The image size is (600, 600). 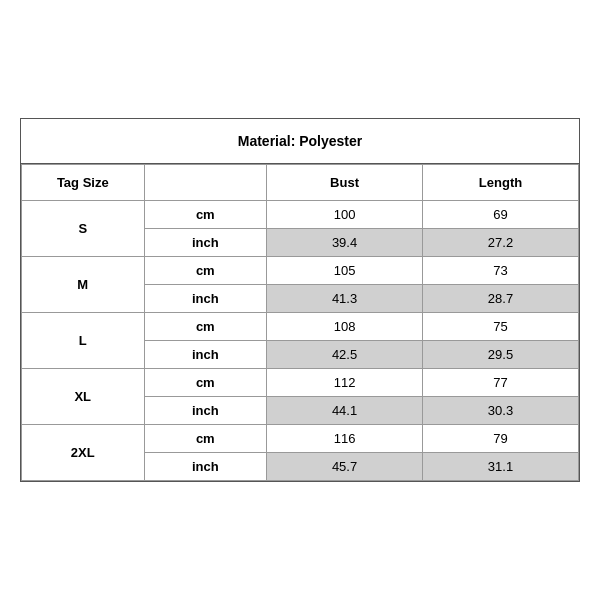 What do you see at coordinates (345, 383) in the screenshot?
I see `bust-cm: 112` at bounding box center [345, 383].